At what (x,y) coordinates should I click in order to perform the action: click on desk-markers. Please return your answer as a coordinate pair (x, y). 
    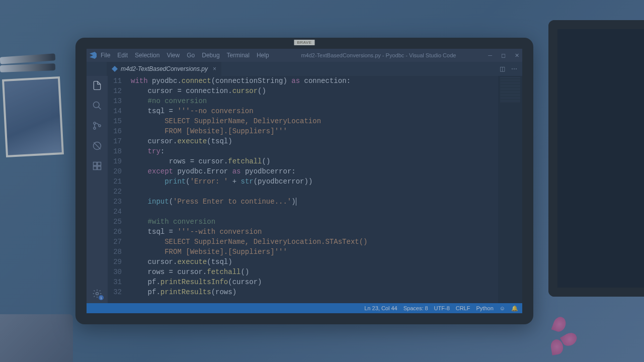
    Looking at the image, I should click on (30, 65).